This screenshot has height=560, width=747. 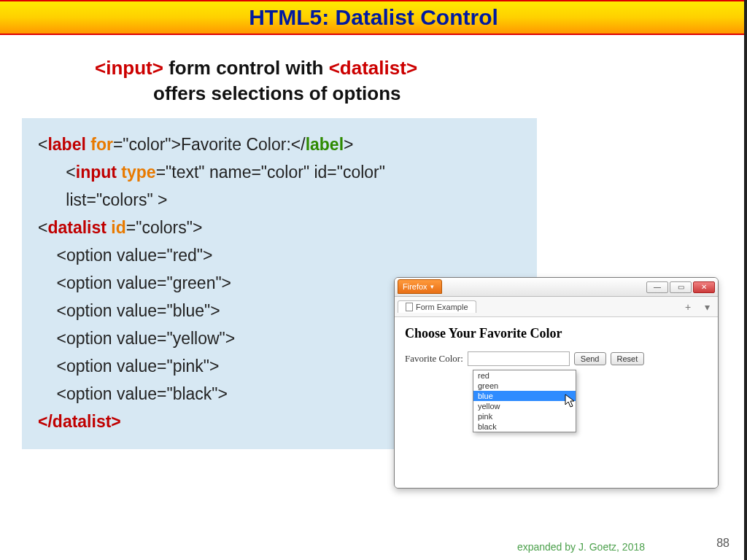 What do you see at coordinates (213, 256) in the screenshot?
I see `code-line-5: <option value="red">` at bounding box center [213, 256].